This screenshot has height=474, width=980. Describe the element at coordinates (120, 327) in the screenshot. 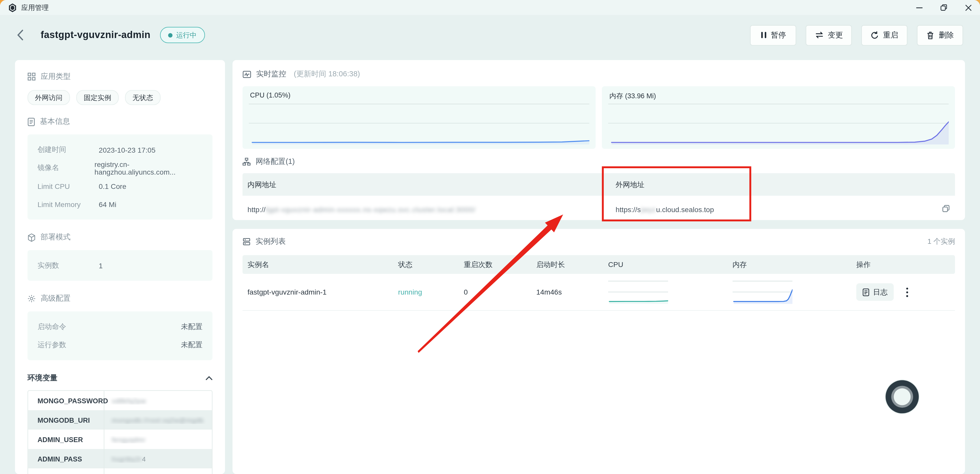

I see `info-row: 启动命令未配置` at that location.